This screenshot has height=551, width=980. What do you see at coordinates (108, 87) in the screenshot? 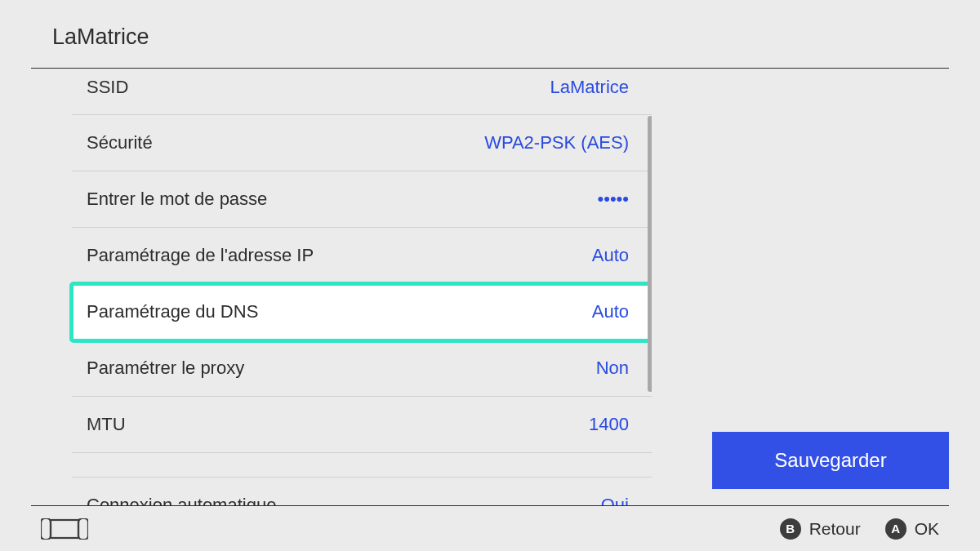
I see `row-label: SSID` at bounding box center [108, 87].